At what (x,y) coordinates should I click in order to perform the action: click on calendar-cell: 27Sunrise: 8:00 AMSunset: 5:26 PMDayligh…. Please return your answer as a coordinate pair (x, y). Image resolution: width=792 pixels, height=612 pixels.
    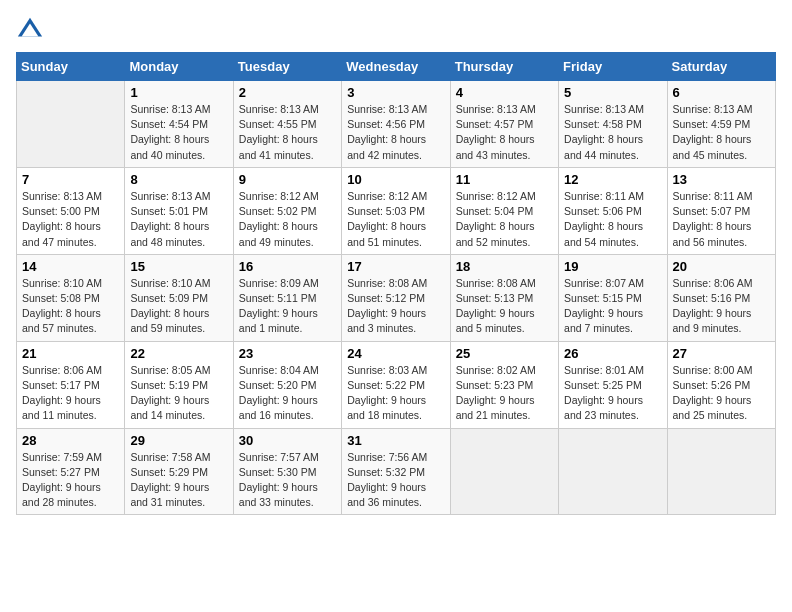
    Looking at the image, I should click on (721, 384).